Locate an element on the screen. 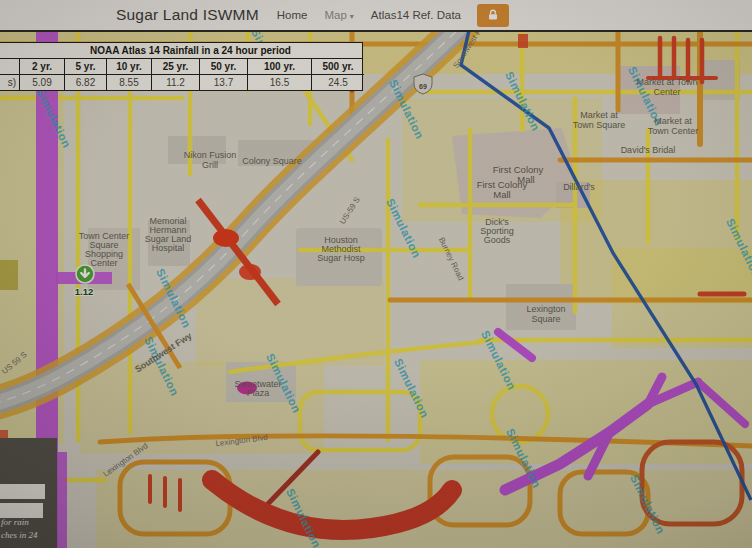  svg-text: Town Center is located at coordinates (674, 131).